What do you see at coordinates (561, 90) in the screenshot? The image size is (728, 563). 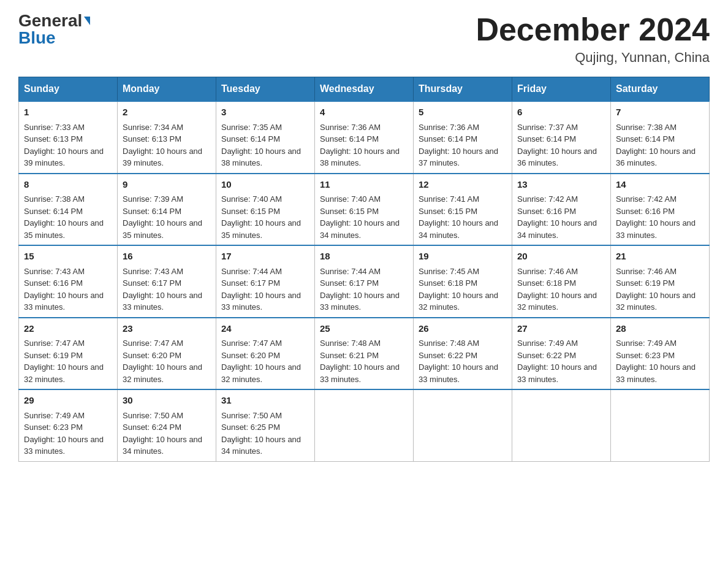 I see `header-friday: Friday` at bounding box center [561, 90].